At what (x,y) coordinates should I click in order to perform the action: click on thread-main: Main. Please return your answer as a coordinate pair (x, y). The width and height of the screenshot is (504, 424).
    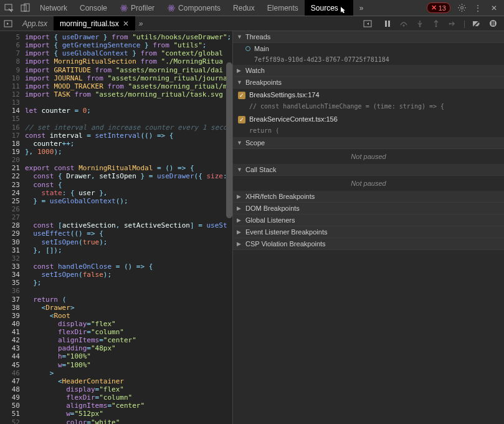
    Looking at the image, I should click on (369, 49).